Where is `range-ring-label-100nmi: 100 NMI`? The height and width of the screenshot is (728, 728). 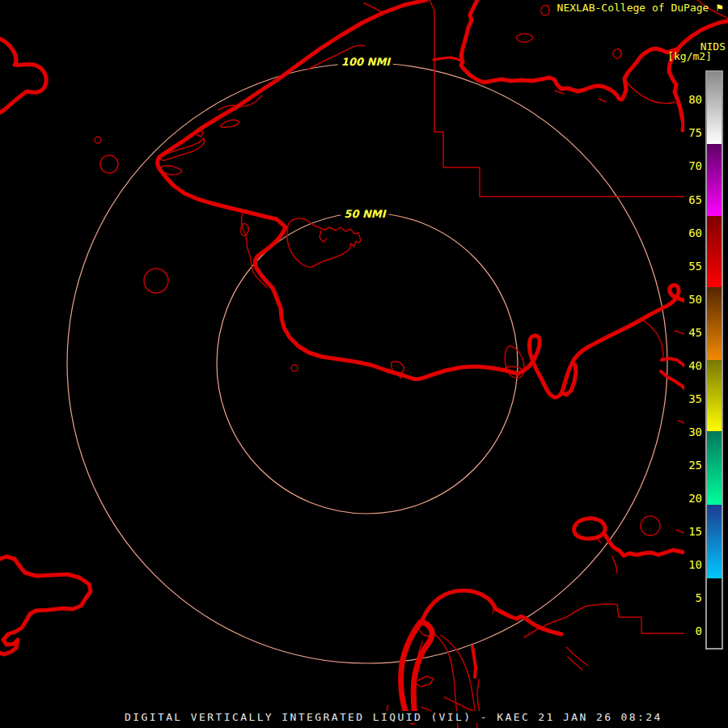
range-ring-label-100nmi: 100 NMI is located at coordinates (366, 61).